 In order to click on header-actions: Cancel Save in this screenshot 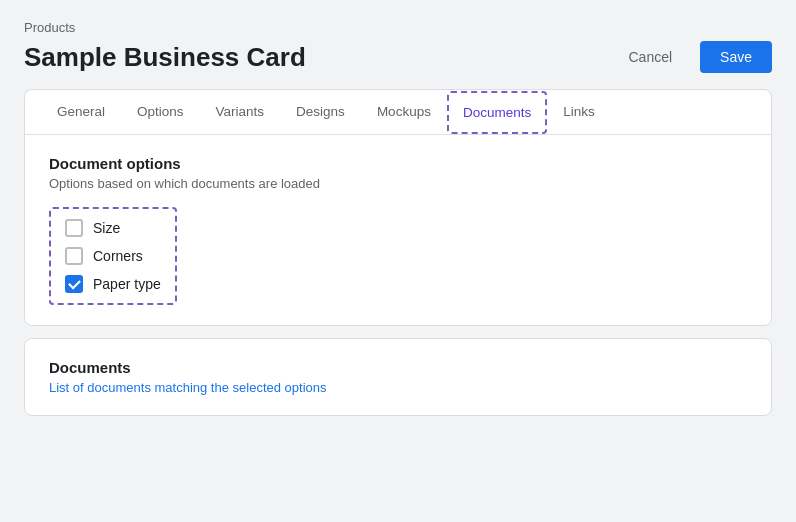, I will do `click(692, 57)`.